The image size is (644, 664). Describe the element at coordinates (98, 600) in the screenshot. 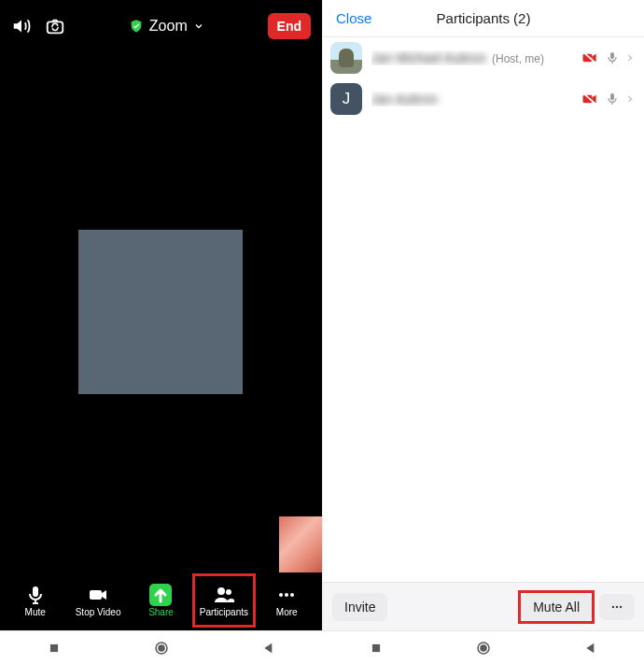

I see `stop-video-button: Stop Video` at that location.